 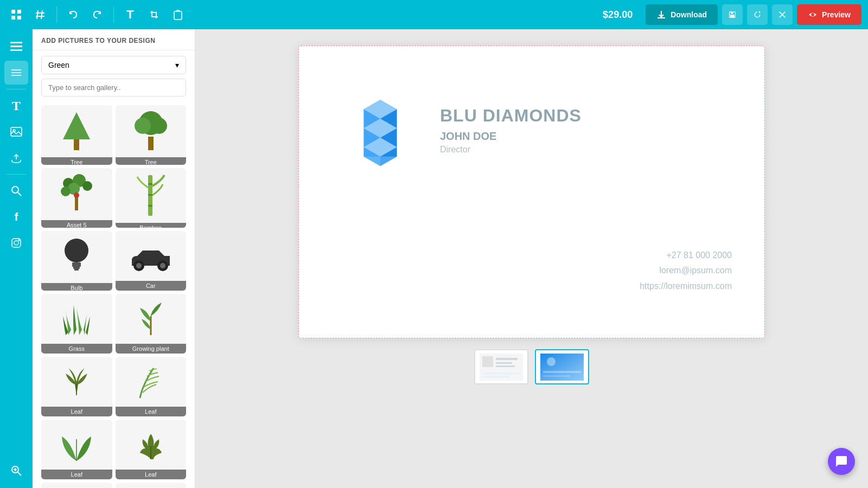 What do you see at coordinates (16, 158) in the screenshot?
I see `upload-icon` at bounding box center [16, 158].